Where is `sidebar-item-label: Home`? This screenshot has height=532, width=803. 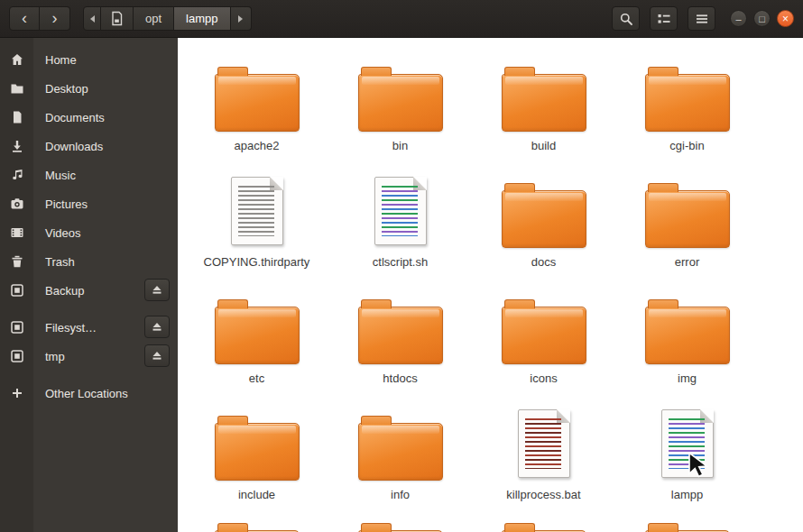
sidebar-item-label: Home is located at coordinates (61, 60).